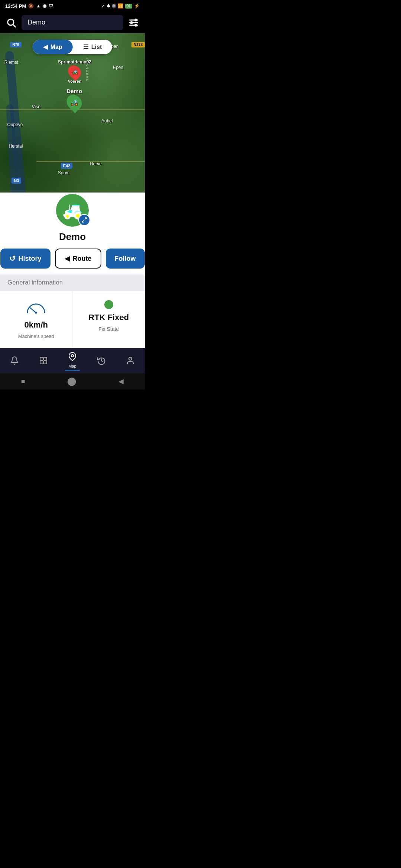  What do you see at coordinates (72, 22) in the screenshot?
I see `search-bar: Demo` at bounding box center [72, 22].